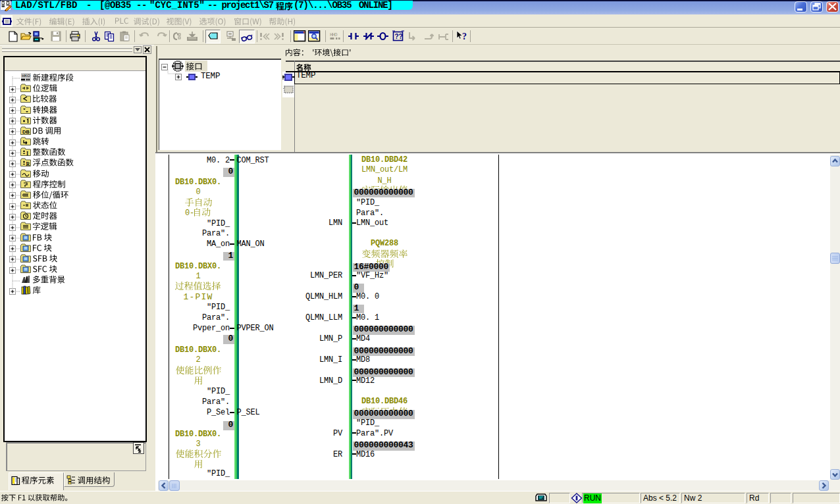 This screenshot has height=504, width=840. What do you see at coordinates (28, 164) in the screenshot?
I see `svg-text: R` at bounding box center [28, 164].